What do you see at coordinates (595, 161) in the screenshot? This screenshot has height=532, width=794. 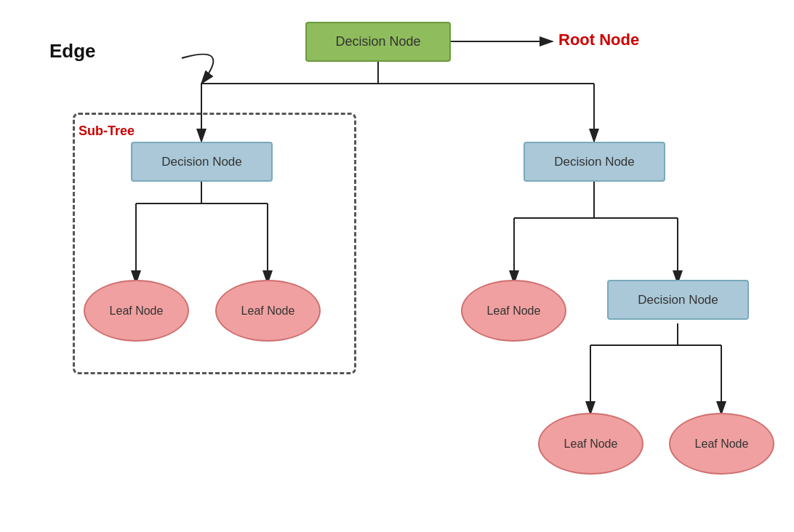 I see `right-decision-node: Decision Node` at bounding box center [595, 161].